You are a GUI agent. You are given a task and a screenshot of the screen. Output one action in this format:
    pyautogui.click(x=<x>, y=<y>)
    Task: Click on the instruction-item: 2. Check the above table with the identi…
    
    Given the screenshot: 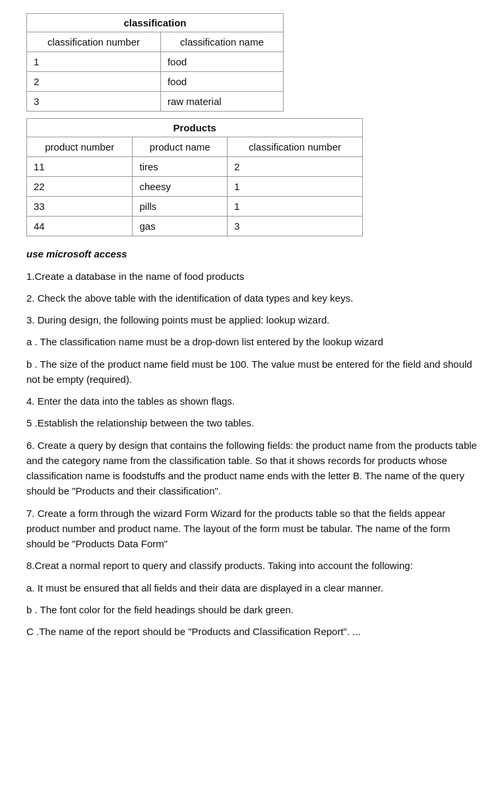 What is the action you would take?
    pyautogui.click(x=252, y=298)
    